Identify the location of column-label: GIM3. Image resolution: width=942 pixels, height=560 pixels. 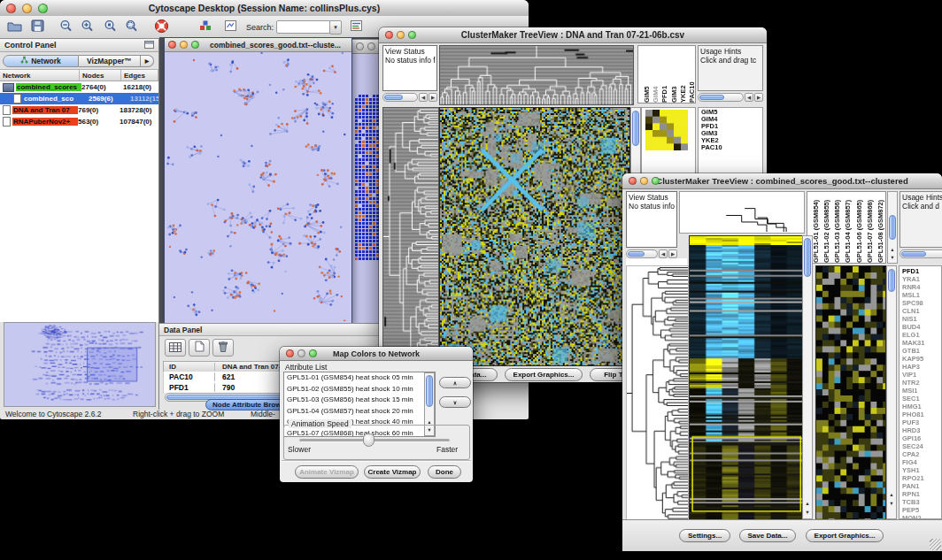
(674, 74).